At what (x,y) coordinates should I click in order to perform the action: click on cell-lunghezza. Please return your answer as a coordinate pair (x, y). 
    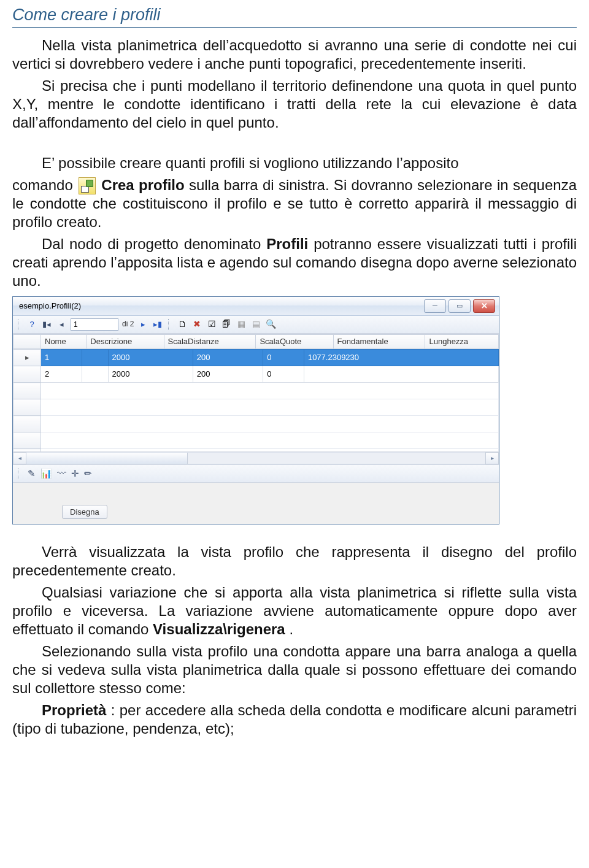
    Looking at the image, I should click on (401, 374).